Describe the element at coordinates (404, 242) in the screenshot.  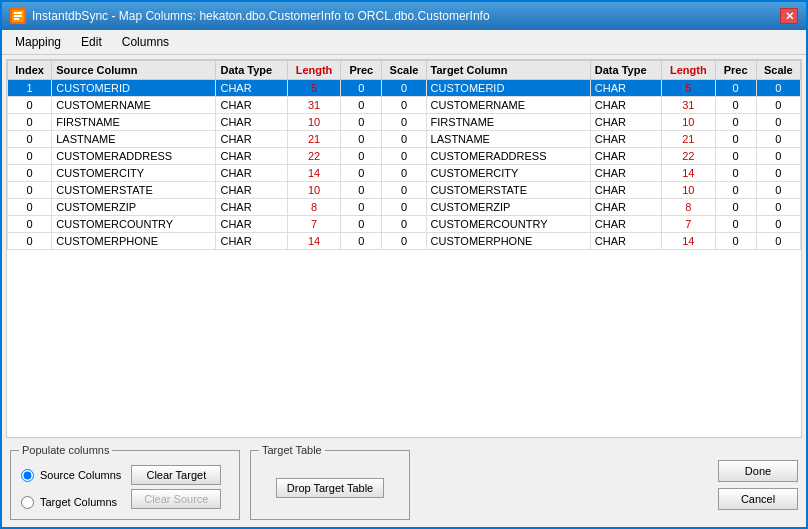
I see `table-row: 0CUSTOMERPHONECHAR1400CUSTOMERPHONECHAR1…` at that location.